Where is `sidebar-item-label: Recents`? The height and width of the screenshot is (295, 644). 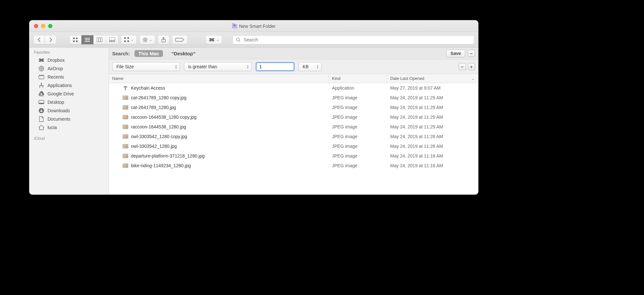 sidebar-item-label: Recents is located at coordinates (56, 77).